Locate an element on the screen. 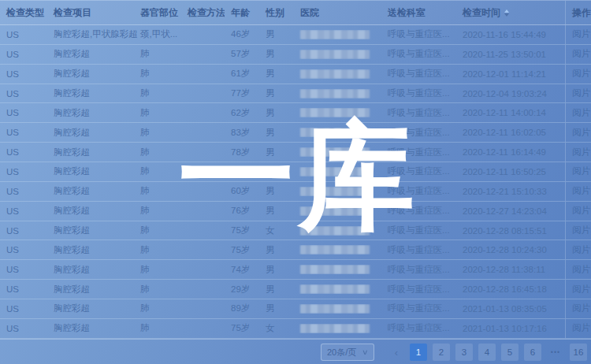  pagination-bar: 20条/页 ∨ ‹ 123456•••16 is located at coordinates (296, 351).